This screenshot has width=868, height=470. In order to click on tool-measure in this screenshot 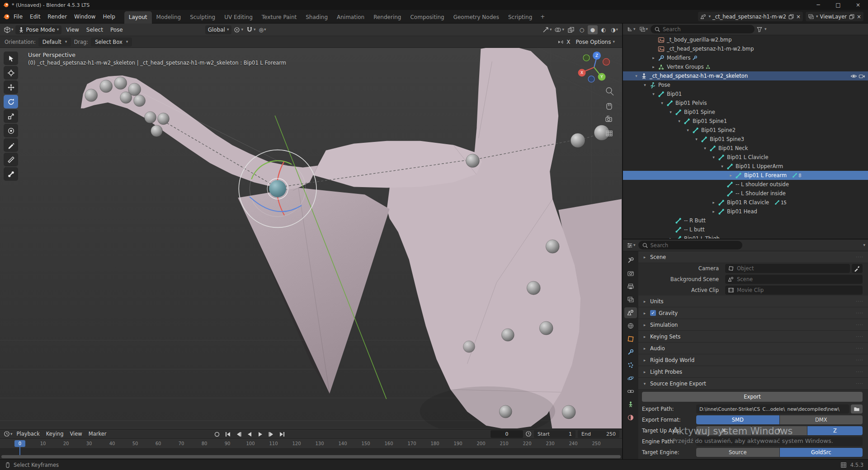, I will do `click(11, 160)`.